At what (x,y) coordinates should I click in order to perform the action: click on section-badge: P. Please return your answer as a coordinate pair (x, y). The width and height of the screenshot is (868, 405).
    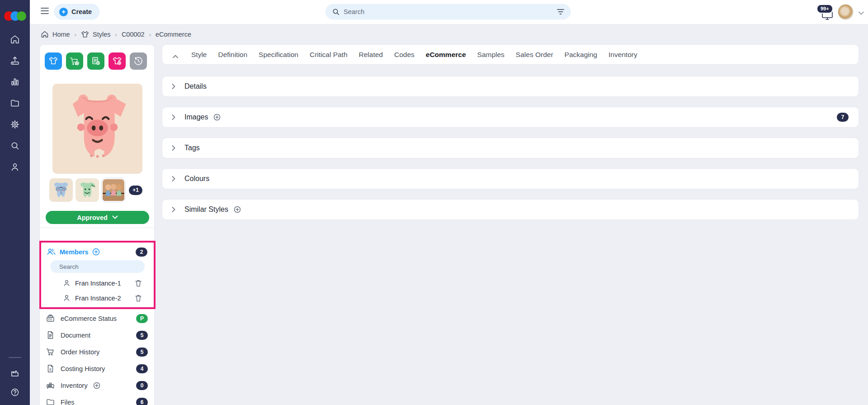
    Looking at the image, I should click on (142, 319).